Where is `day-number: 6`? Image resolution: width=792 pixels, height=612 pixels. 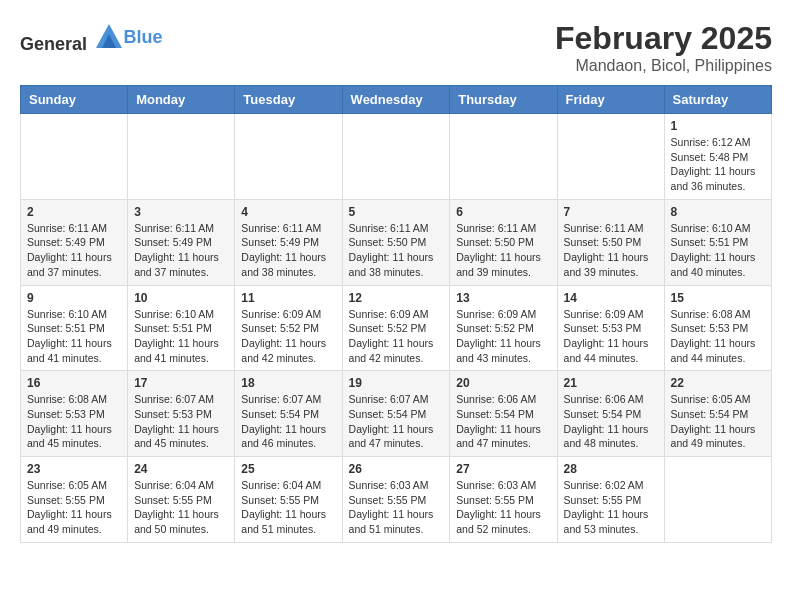 day-number: 6 is located at coordinates (503, 212).